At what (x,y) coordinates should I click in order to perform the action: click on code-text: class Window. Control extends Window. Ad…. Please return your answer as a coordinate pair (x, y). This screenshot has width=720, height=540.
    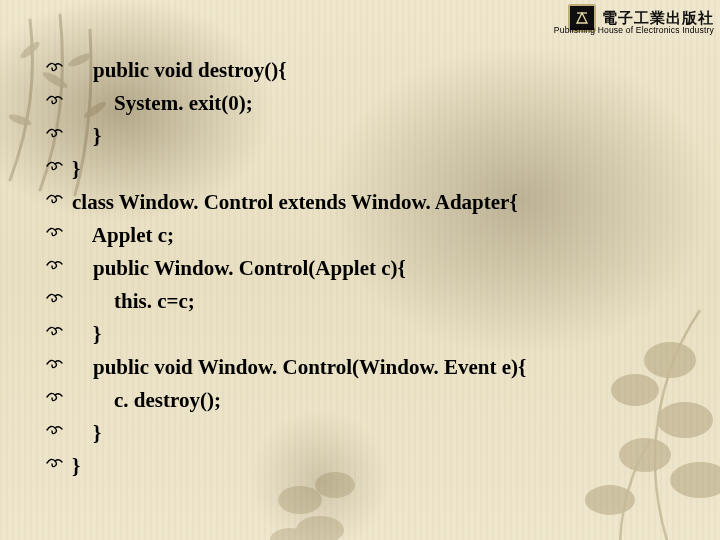
    Looking at the image, I should click on (295, 202).